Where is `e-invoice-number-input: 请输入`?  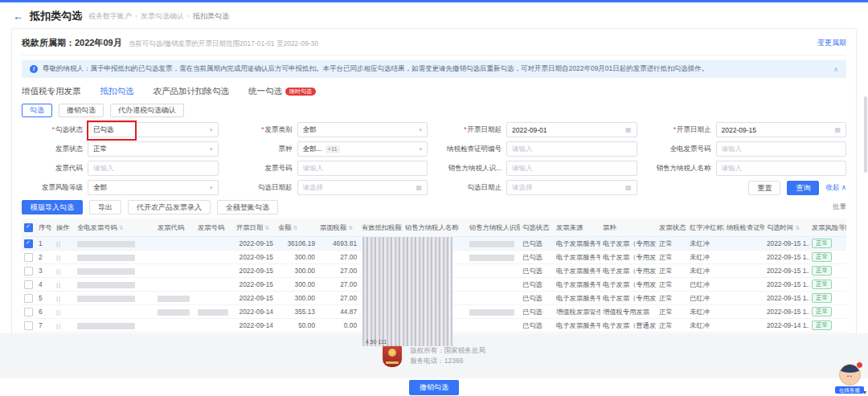
e-invoice-number-input: 请输入 is located at coordinates (781, 149).